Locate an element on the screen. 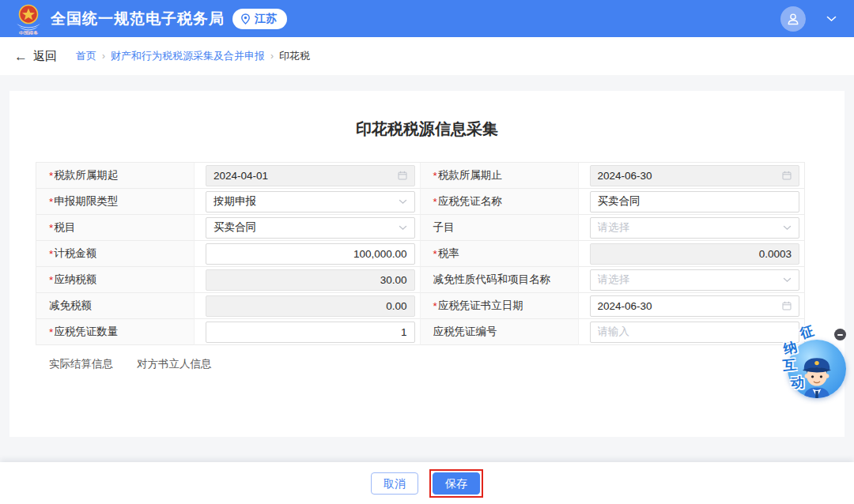 The image size is (854, 504). certificate-count-value: 1 is located at coordinates (310, 332).